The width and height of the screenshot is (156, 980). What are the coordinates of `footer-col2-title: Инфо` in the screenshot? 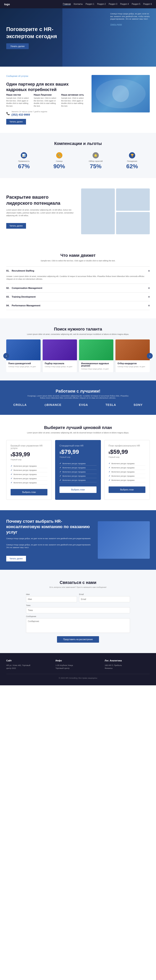 It's located at (78, 660).